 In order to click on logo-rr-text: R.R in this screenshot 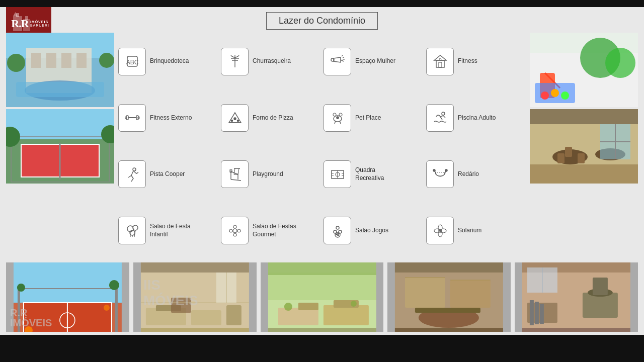, I will do `click(20, 24)`.